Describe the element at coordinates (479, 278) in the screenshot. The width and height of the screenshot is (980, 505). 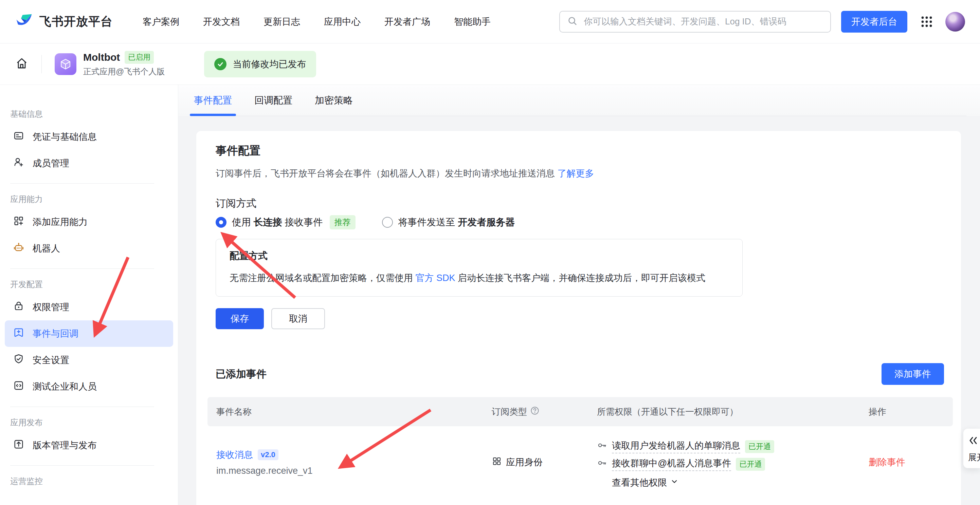
I see `config-method-text: 无需注册公网域名或配置加密策略，仅需使用 官方 SDK 启动长连接飞书客户端，并…` at that location.